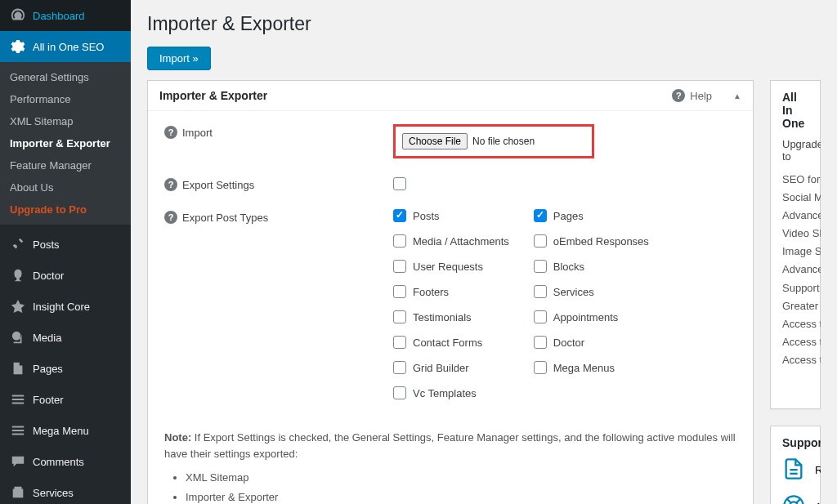  What do you see at coordinates (18, 244) in the screenshot?
I see `pin-icon` at bounding box center [18, 244].